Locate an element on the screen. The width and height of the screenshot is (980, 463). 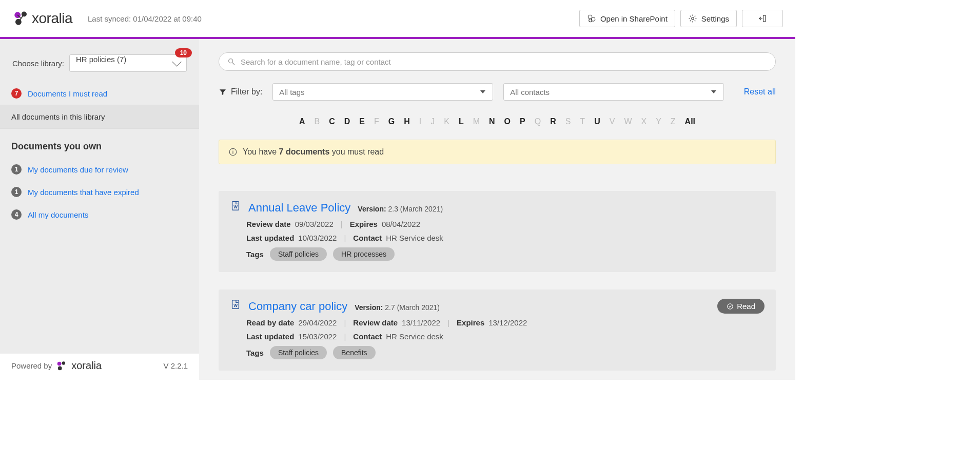
document-version: Version: 2.3 (March 2021) is located at coordinates (400, 209).